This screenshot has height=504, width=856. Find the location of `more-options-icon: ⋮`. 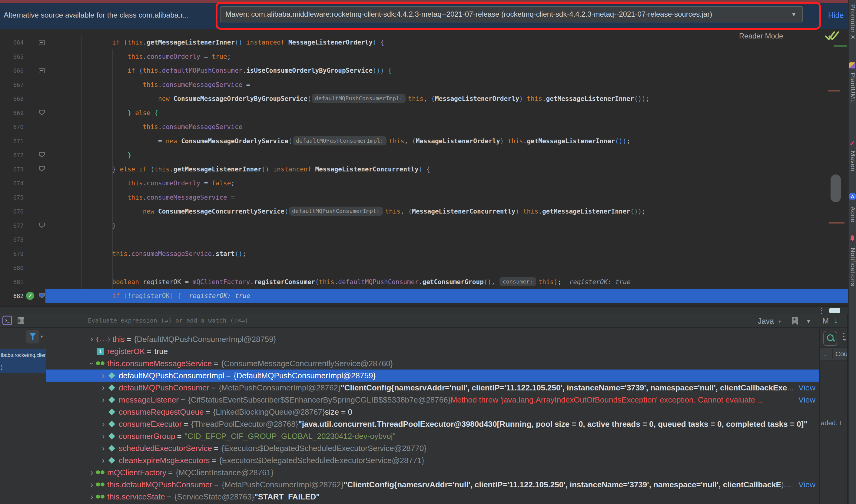

more-options-icon: ⋮ is located at coordinates (822, 310).